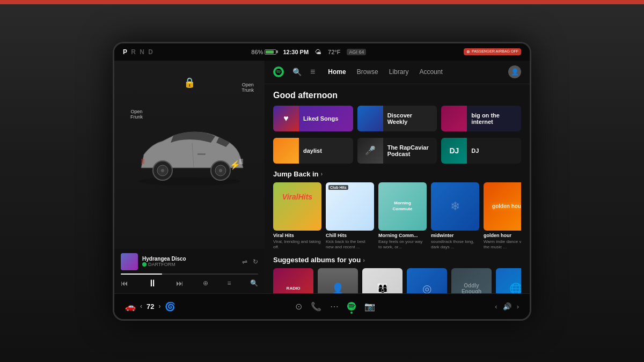 Image resolution: width=644 pixels, height=362 pixels. Describe the element at coordinates (454, 119) in the screenshot. I see `big-on-internet-thumb` at that location.